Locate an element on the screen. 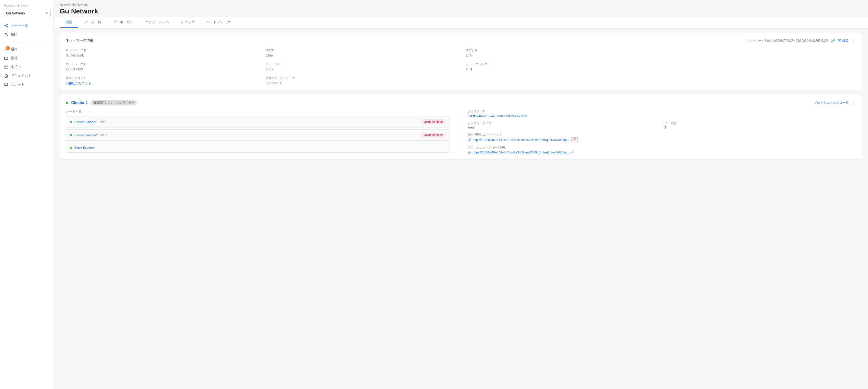 Image resolution: width=868 pixels, height=389 pixels. block-explorer-link: ブロックエクスプローラ is located at coordinates (831, 102).